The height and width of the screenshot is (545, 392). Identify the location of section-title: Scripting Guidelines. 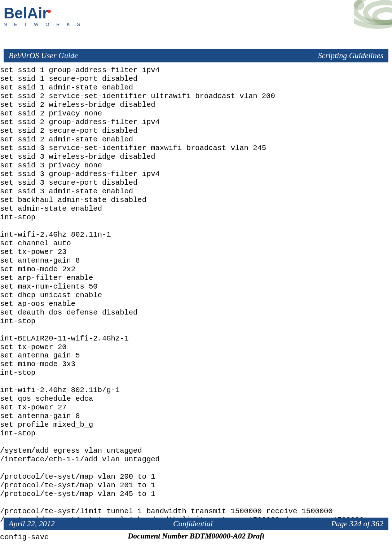
(351, 56).